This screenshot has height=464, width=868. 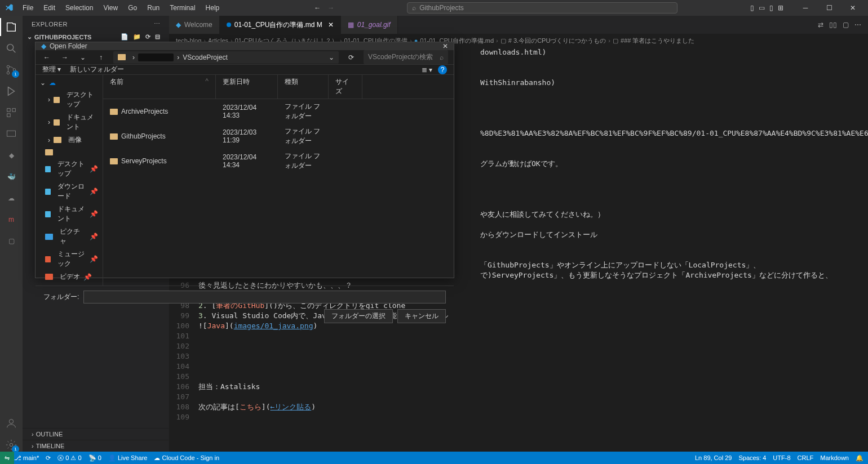 I want to click on split-icon: ▯▯, so click(x=833, y=25).